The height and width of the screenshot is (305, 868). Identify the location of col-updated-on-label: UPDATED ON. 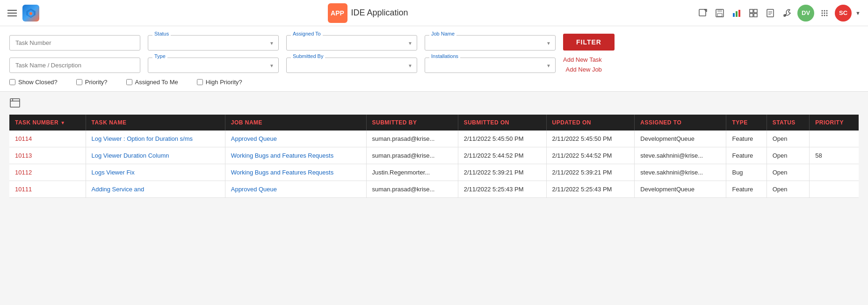
(571, 123).